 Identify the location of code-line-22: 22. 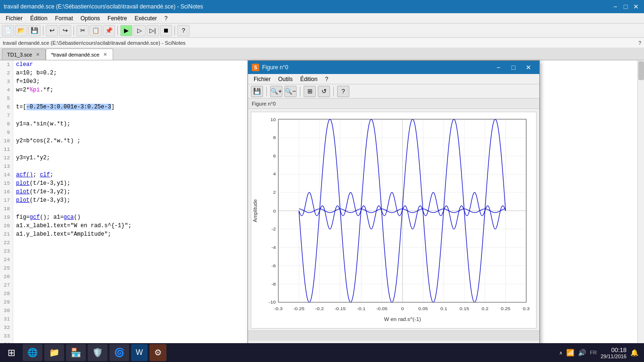
(124, 243).